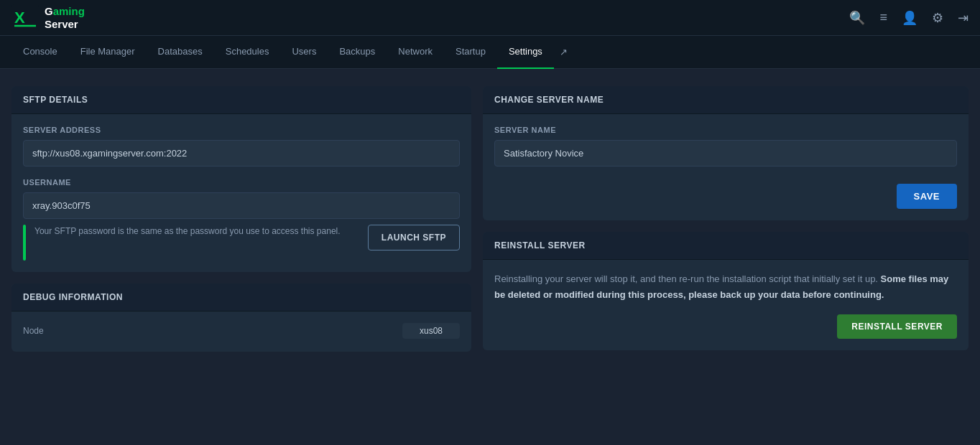 The image size is (980, 445). Describe the element at coordinates (910, 18) in the screenshot. I see `account-icon: 👤` at that location.